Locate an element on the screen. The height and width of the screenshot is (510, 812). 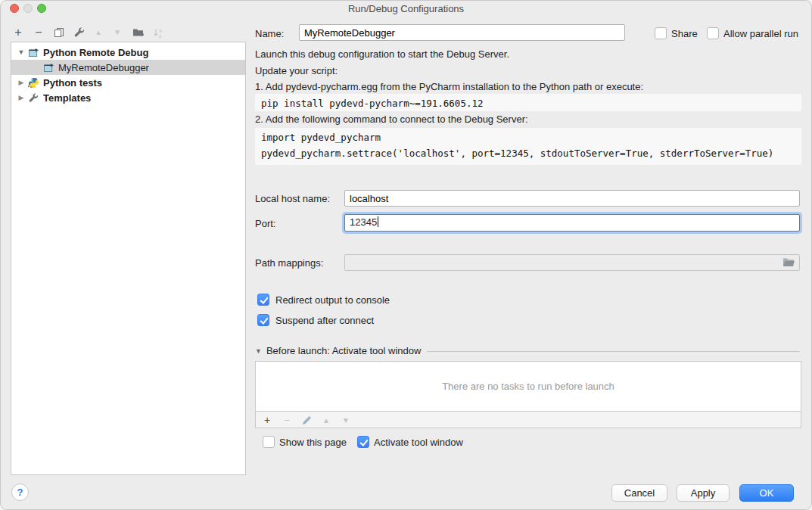
svg-text: z is located at coordinates (160, 36).